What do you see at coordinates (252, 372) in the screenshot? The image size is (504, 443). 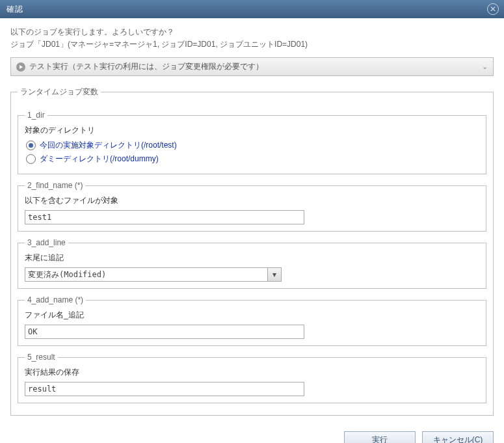 I see `param-5-desc: 実行結果の保存` at bounding box center [252, 372].